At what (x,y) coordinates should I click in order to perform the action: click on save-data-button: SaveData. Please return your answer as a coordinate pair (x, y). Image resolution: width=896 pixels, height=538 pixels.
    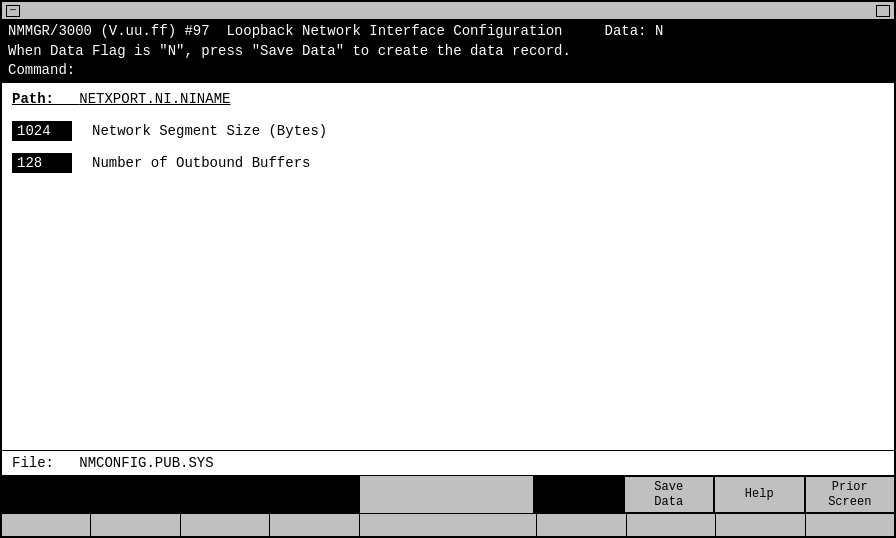
    Looking at the image, I should click on (670, 494).